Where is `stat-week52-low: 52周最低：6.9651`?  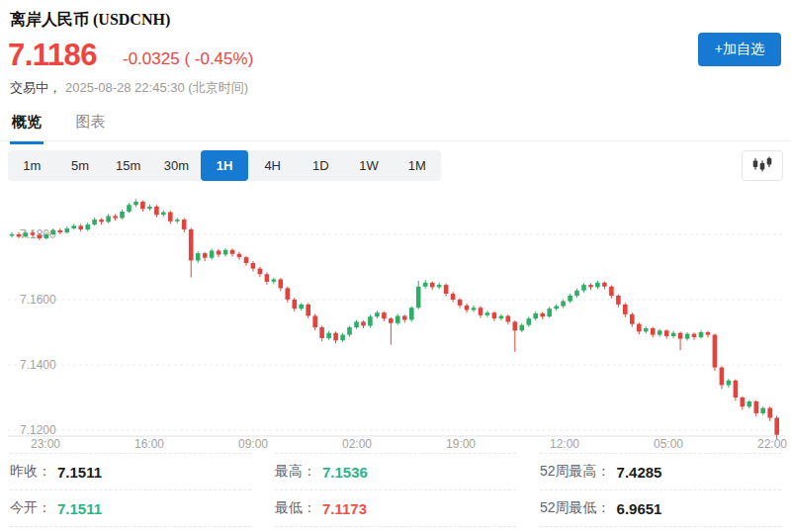
stat-week52-low: 52周最低：6.9651 is located at coordinates (660, 508).